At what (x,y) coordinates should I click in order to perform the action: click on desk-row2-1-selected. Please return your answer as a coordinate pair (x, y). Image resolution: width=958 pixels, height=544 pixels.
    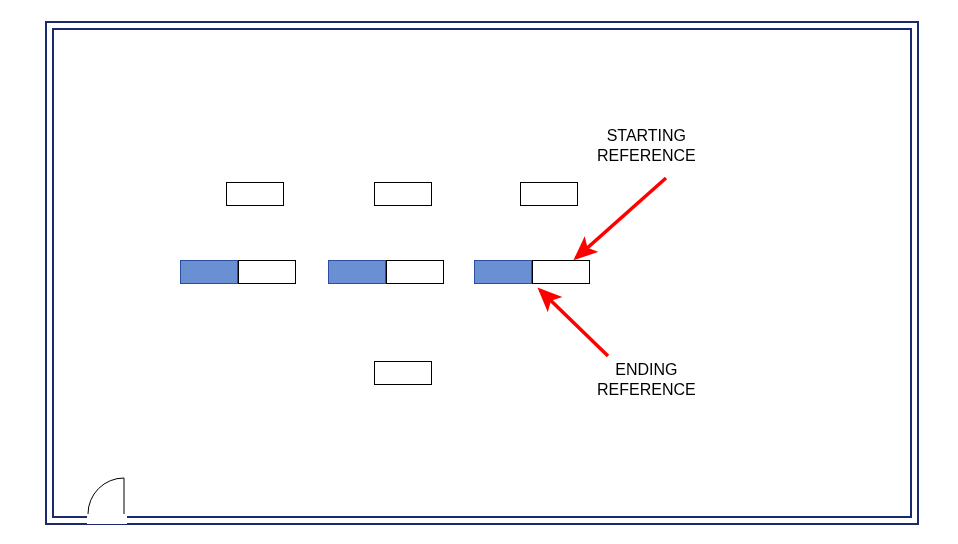
    Looking at the image, I should click on (209, 272).